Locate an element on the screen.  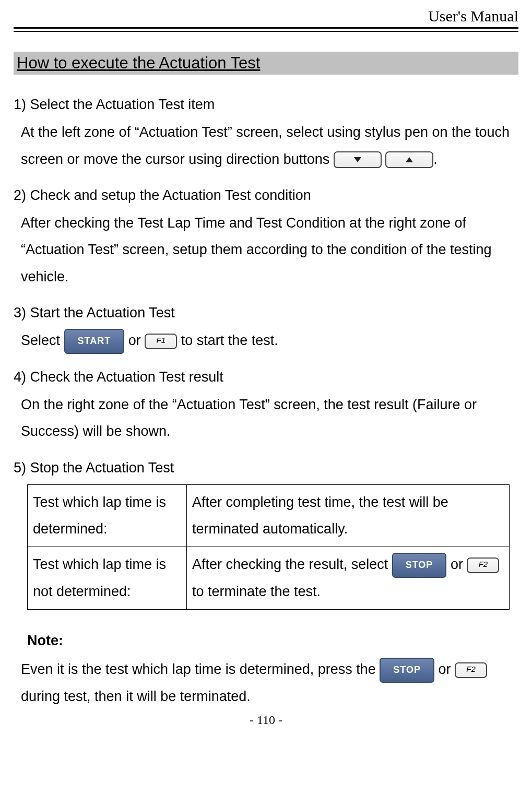
step-1-text-b: . is located at coordinates (435, 159).